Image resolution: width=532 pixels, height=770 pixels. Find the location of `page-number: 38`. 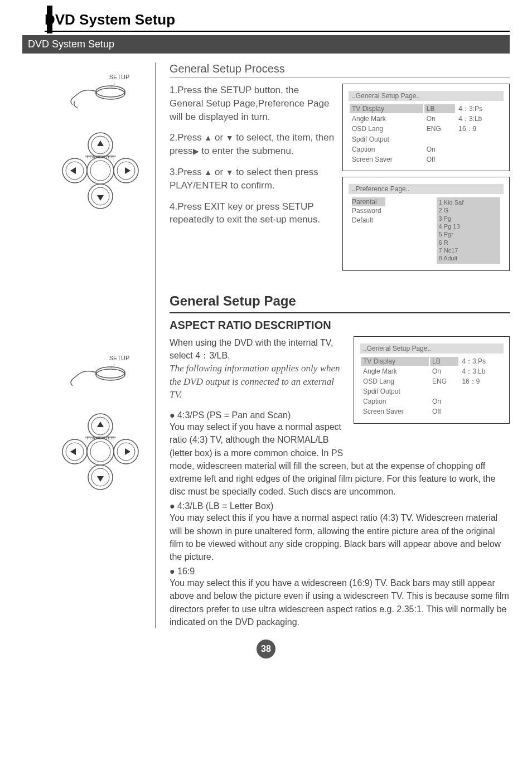

page-number: 38 is located at coordinates (266, 649).